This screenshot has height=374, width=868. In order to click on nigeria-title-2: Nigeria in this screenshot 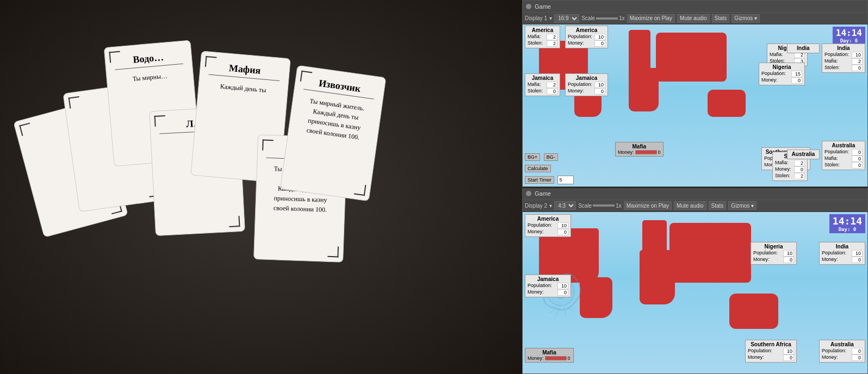, I will do `click(782, 67)`.